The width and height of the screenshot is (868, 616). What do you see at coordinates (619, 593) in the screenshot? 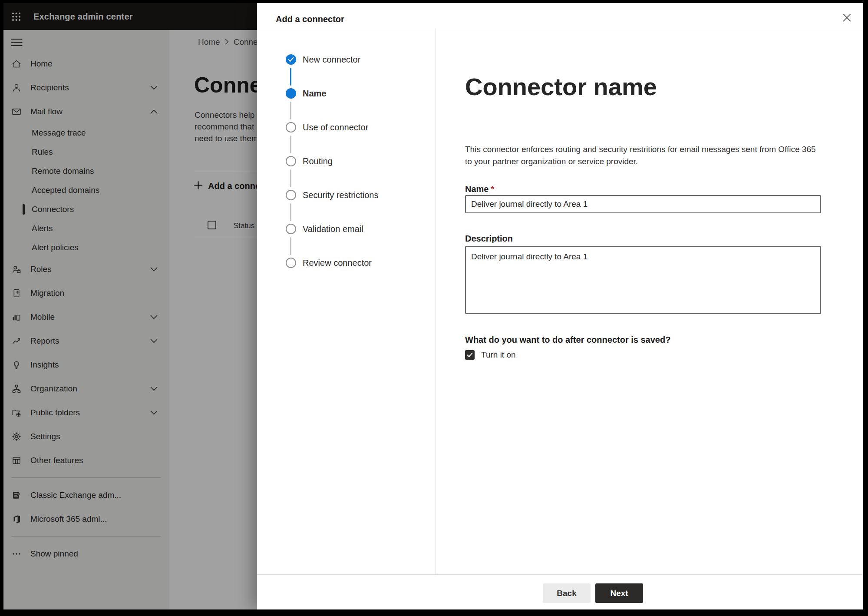
I see `next-button: Next` at bounding box center [619, 593].